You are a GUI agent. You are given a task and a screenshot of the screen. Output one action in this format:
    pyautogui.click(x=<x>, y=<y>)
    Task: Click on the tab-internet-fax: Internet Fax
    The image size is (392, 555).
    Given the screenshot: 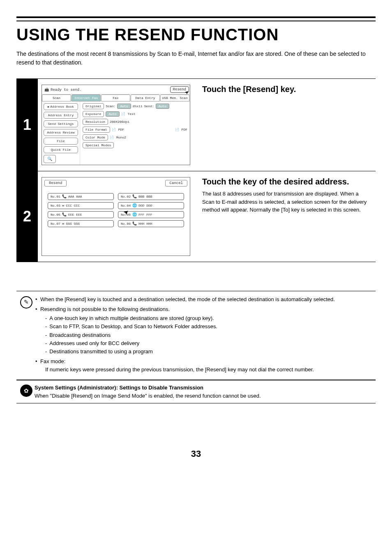 What is the action you would take?
    pyautogui.click(x=86, y=98)
    